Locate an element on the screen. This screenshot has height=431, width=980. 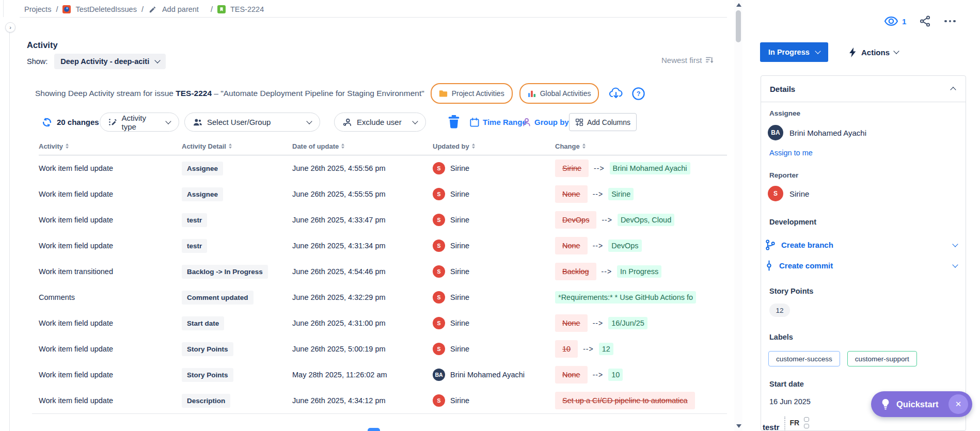
reporter-value: S Sirine is located at coordinates (788, 194).